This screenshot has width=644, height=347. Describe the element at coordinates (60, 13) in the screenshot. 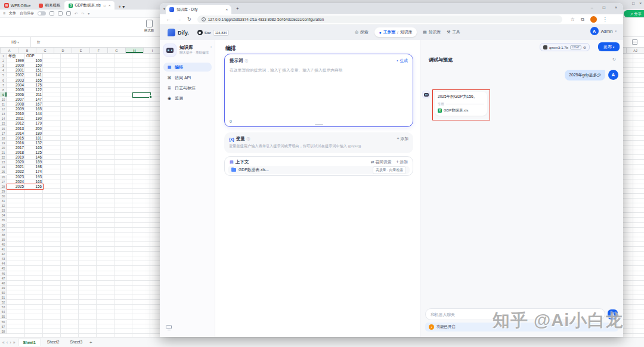

I see `export-icon` at that location.